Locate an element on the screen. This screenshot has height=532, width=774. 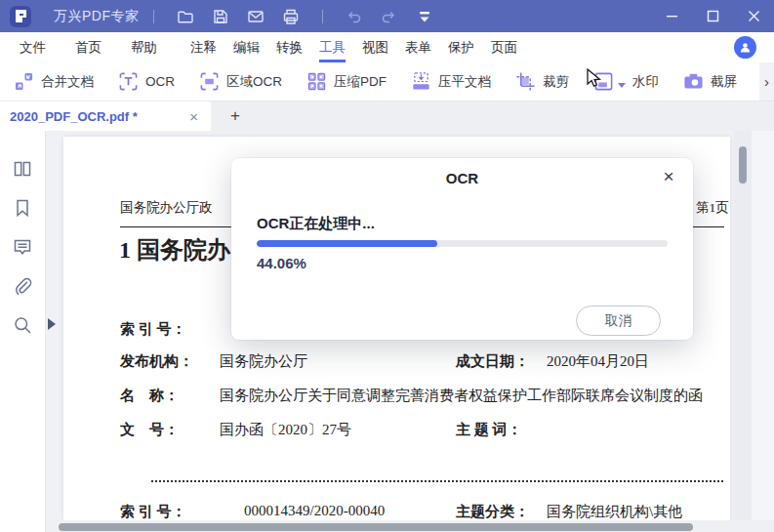
undo-button is located at coordinates (354, 17).